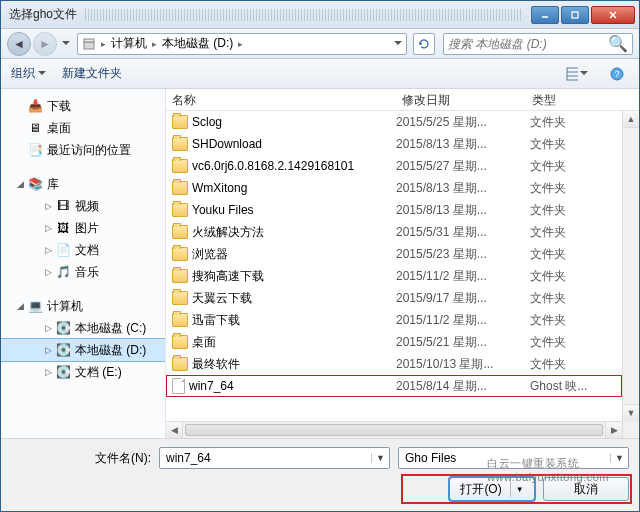 The image size is (640, 512). I want to click on recent-icon: 📑, so click(35, 150).